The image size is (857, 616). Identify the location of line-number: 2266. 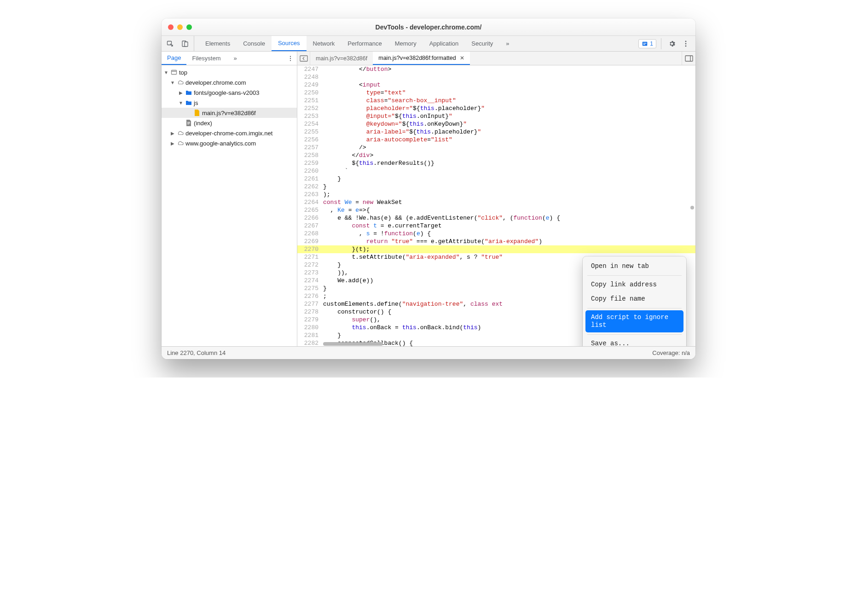
(310, 218).